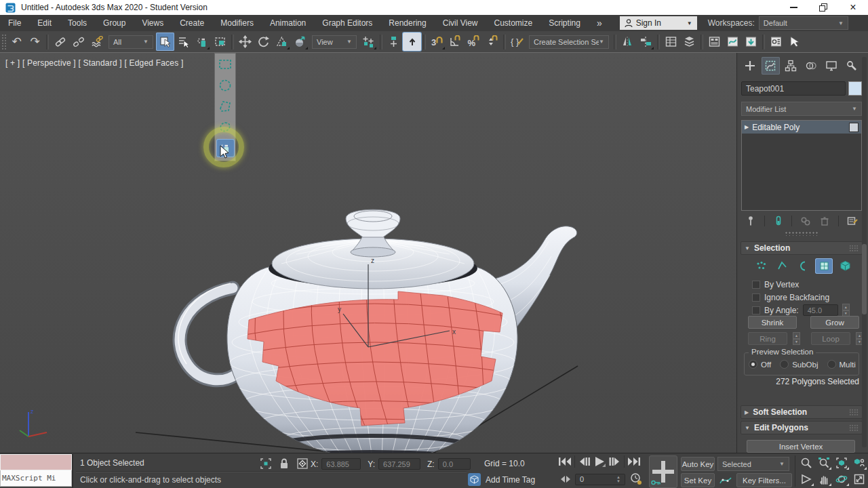 The image size is (868, 488). Describe the element at coordinates (864, 279) in the screenshot. I see `scrollbar-thumb` at that location.